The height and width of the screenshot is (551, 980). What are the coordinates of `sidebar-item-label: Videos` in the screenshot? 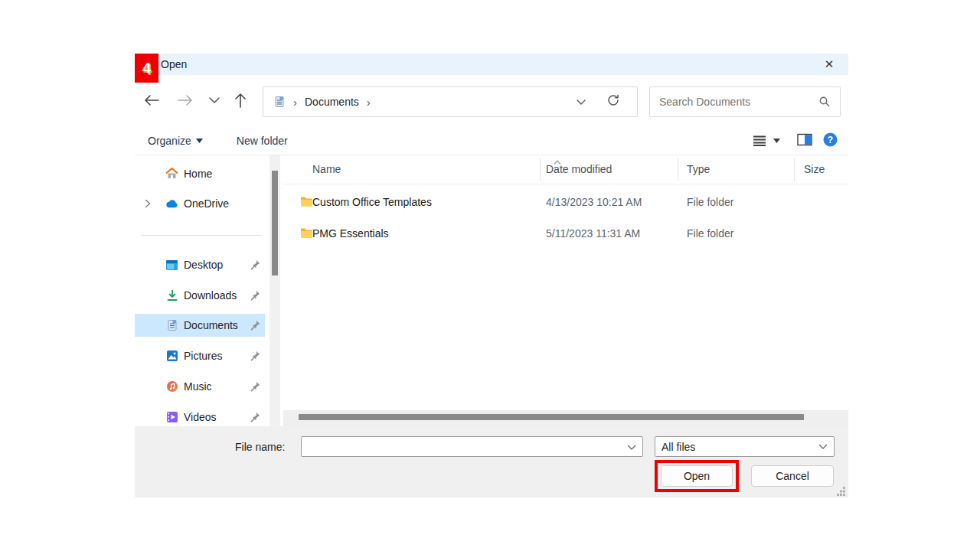 It's located at (201, 417).